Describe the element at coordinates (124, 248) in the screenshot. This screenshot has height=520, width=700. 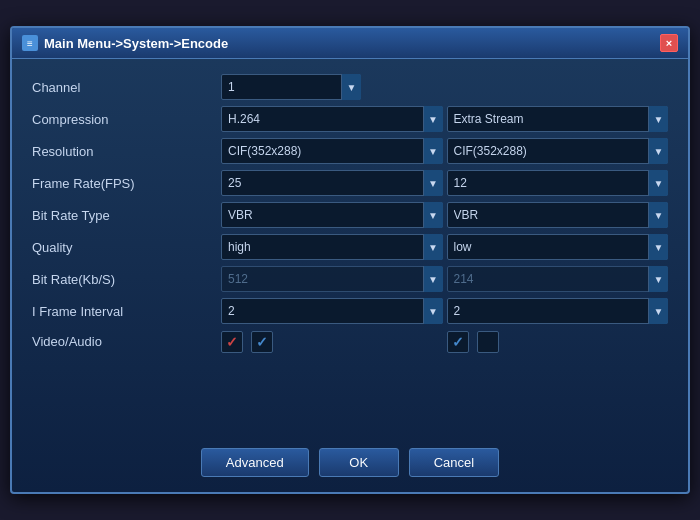
I see `quality-label: Quality` at that location.